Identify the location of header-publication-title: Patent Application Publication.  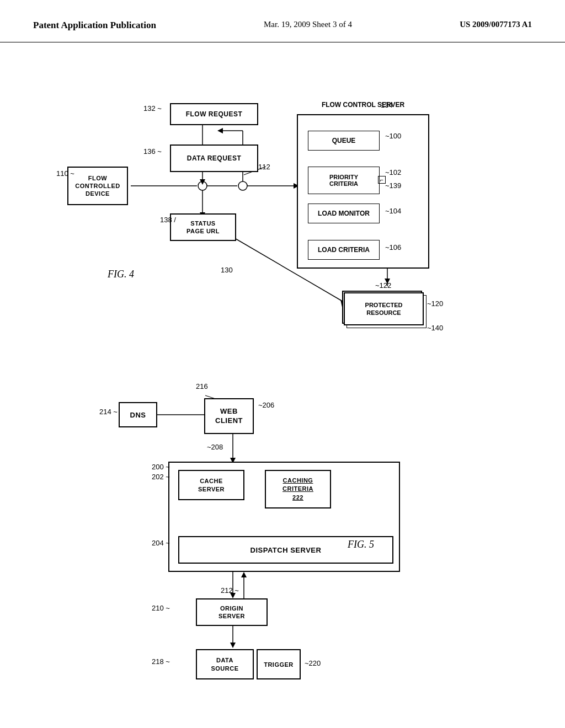
(95, 25).